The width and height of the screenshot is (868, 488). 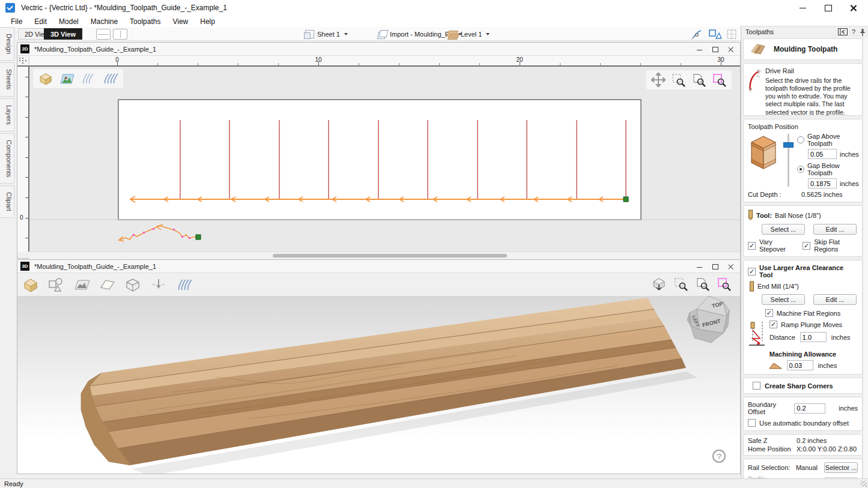 What do you see at coordinates (329, 34) in the screenshot?
I see `sheet-dropdown-label: Sheet 1` at bounding box center [329, 34].